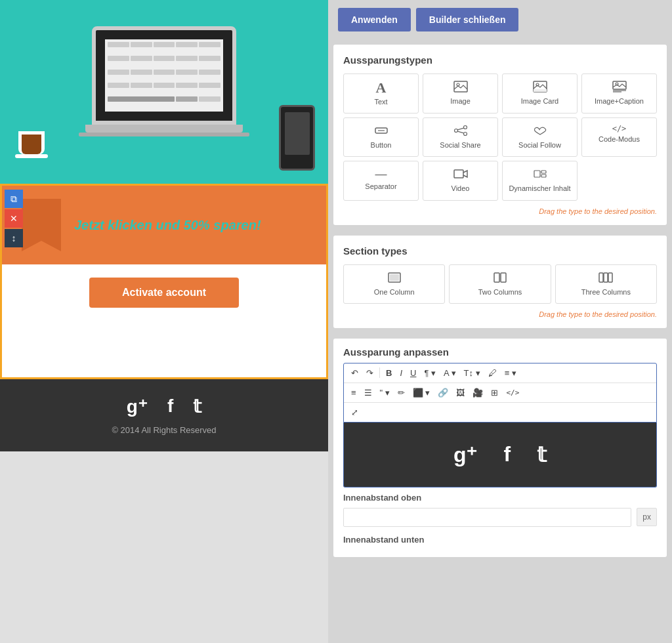  I want to click on expand-btn: ⤢, so click(354, 412).